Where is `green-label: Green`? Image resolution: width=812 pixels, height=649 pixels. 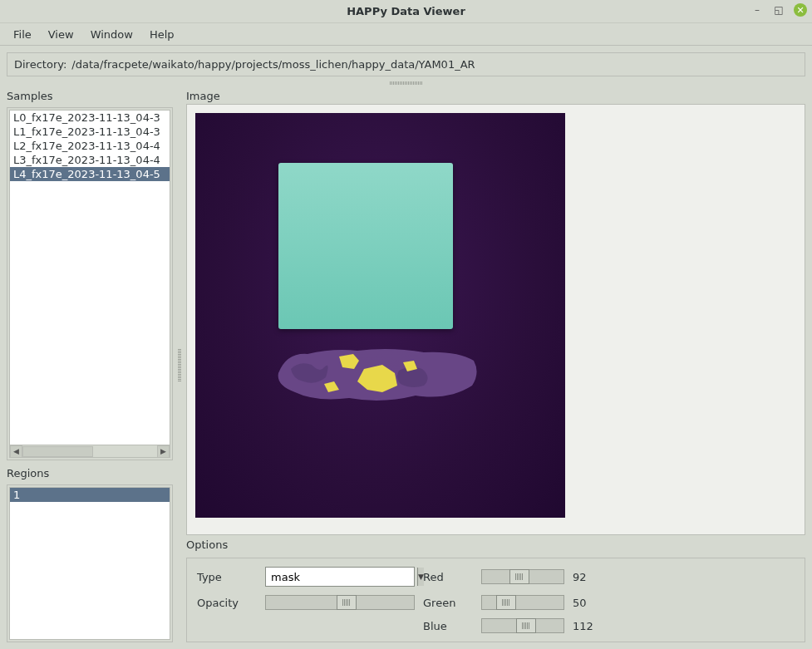 green-label: Green is located at coordinates (448, 603).